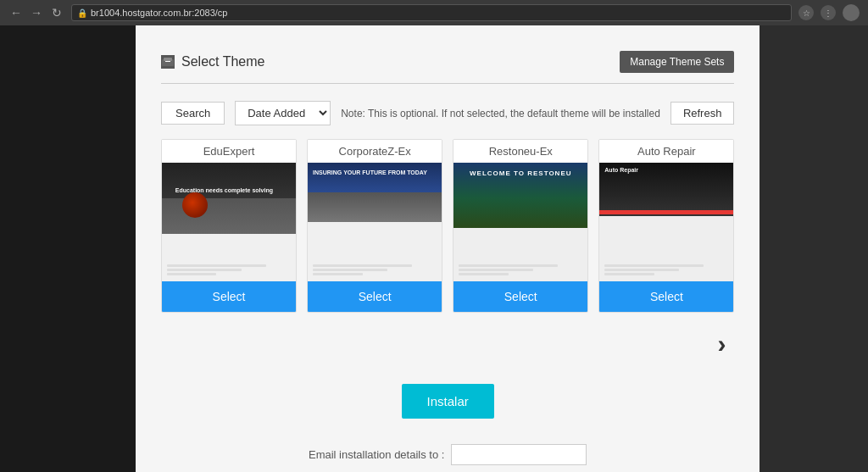 The width and height of the screenshot is (868, 472). I want to click on lock-icon: 🔒, so click(82, 14).